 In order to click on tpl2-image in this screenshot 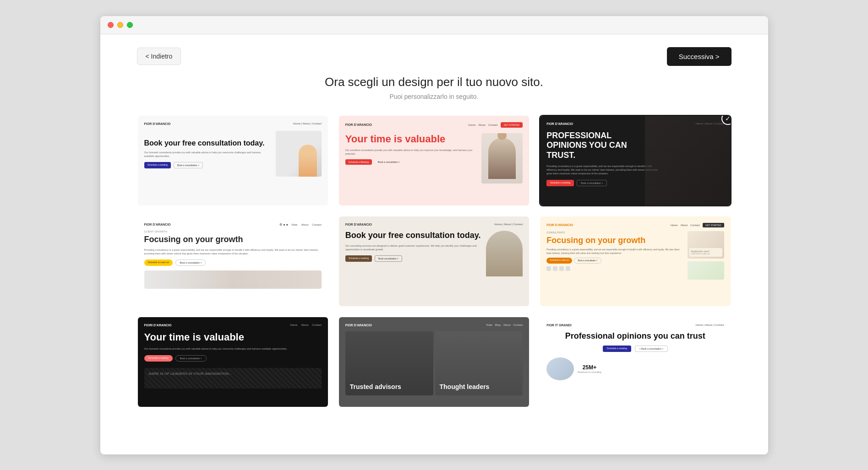, I will do `click(502, 158)`.